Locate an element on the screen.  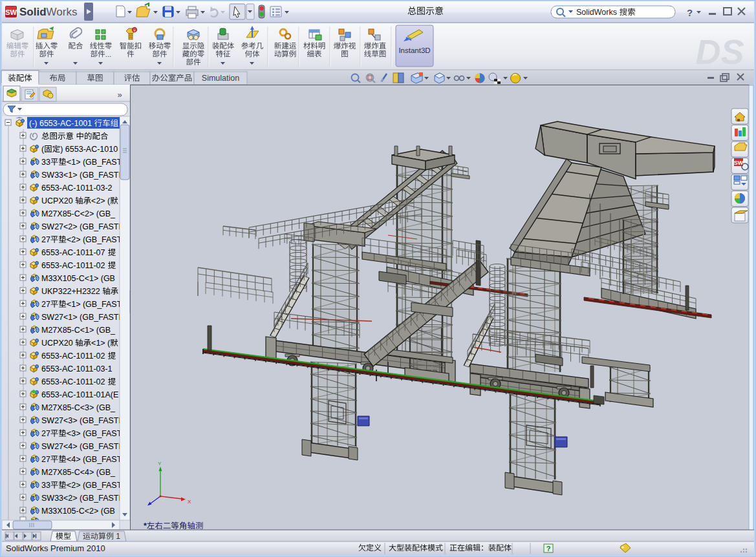
svg-text: SW27<1> (GB_FASTI is located at coordinates (81, 317).